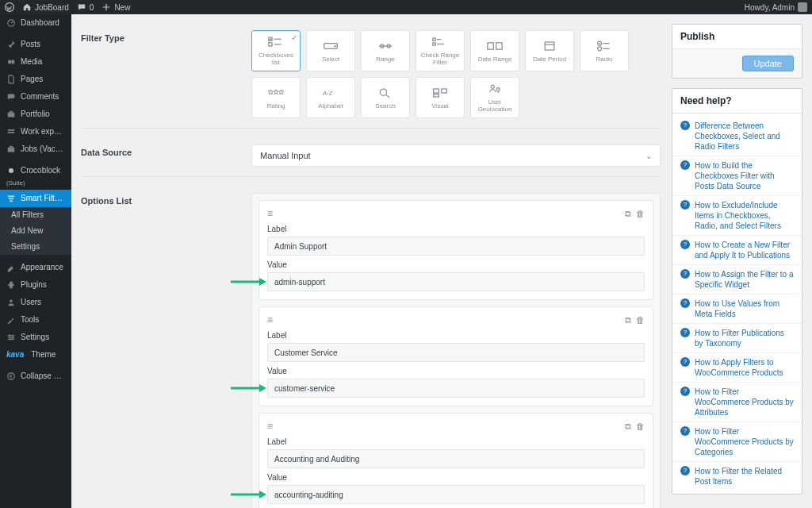  What do you see at coordinates (737, 402) in the screenshot?
I see `help-link-item: ?How to Filter WooCommerce Products by A…` at bounding box center [737, 402].